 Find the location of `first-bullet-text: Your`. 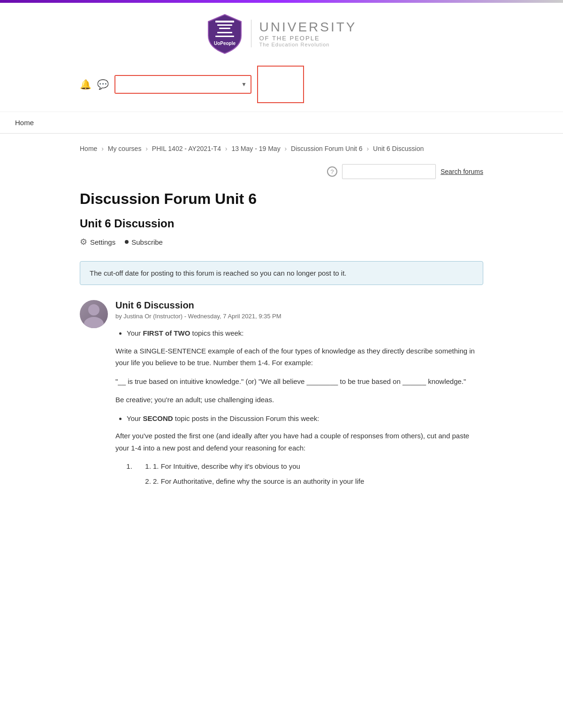

first-bullet-text: Your is located at coordinates (135, 333).